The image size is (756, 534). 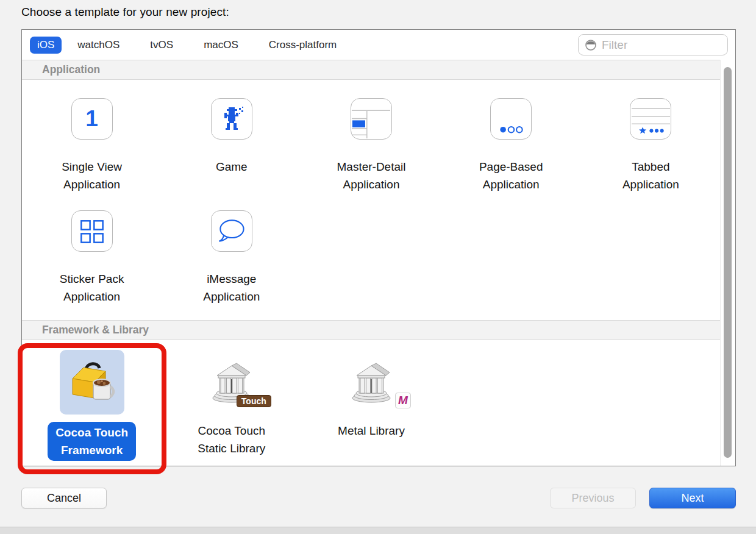 I want to click on template-label: Single View Application, so click(x=91, y=176).